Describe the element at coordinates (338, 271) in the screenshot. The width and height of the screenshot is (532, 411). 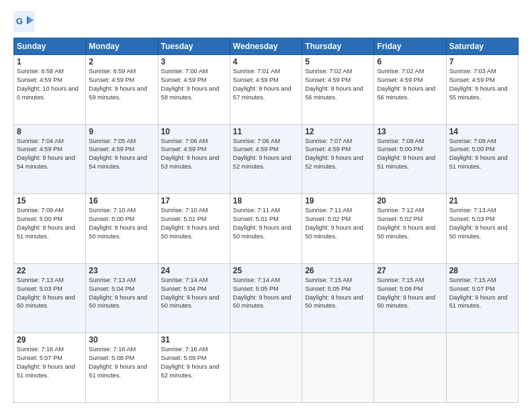
I see `day-number: 26` at that location.